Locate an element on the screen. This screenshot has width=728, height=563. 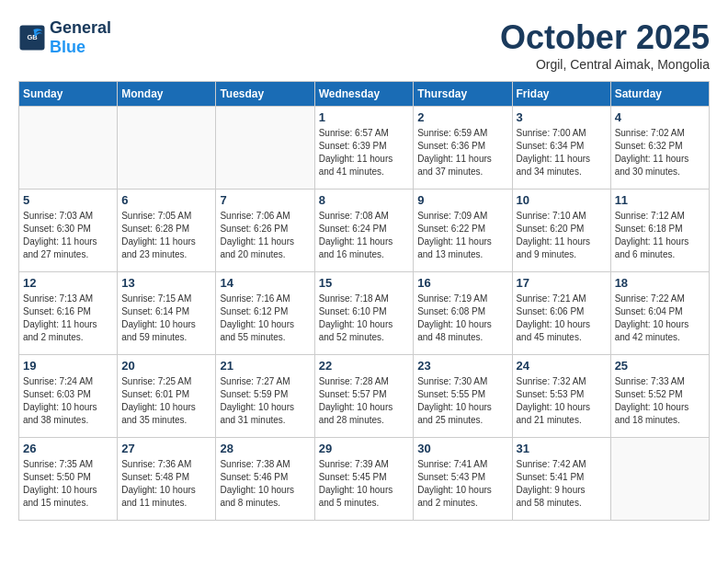
calendar-cell: 5Sunrise: 7:03 AM Sunset: 6:30 PM Daylig… is located at coordinates (68, 231).